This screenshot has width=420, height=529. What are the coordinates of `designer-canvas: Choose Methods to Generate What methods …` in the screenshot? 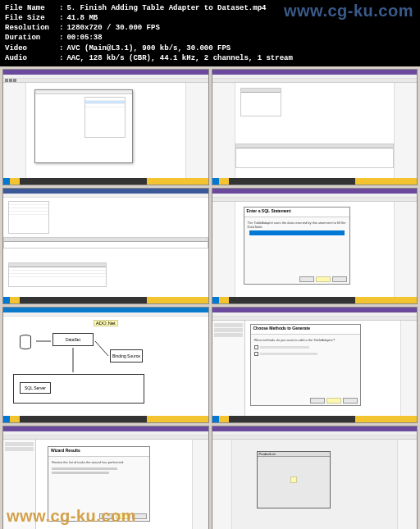 It's located at (323, 368).